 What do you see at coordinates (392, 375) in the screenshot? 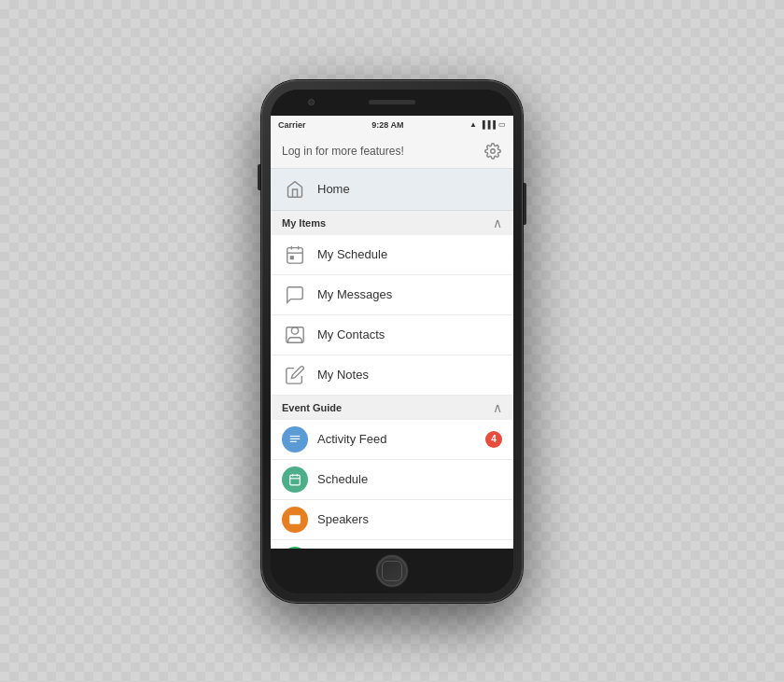
I see `my-notes-item: My Notes` at bounding box center [392, 375].